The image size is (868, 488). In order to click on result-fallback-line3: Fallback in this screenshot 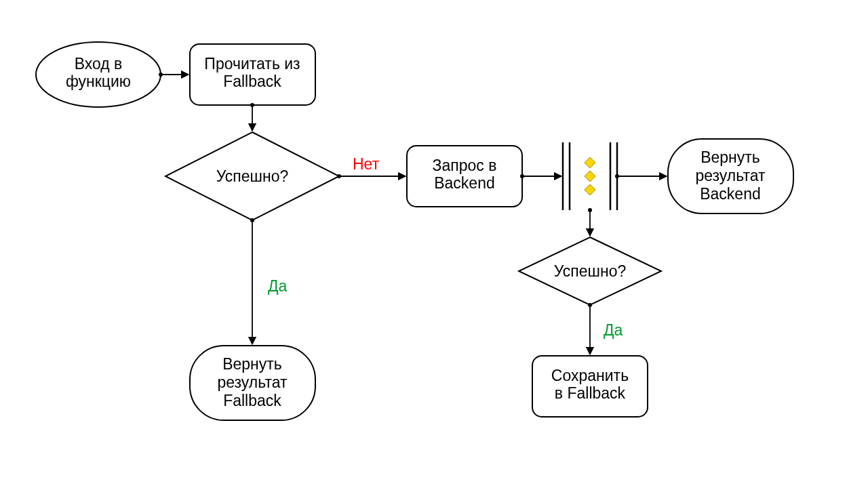, I will do `click(252, 401)`.